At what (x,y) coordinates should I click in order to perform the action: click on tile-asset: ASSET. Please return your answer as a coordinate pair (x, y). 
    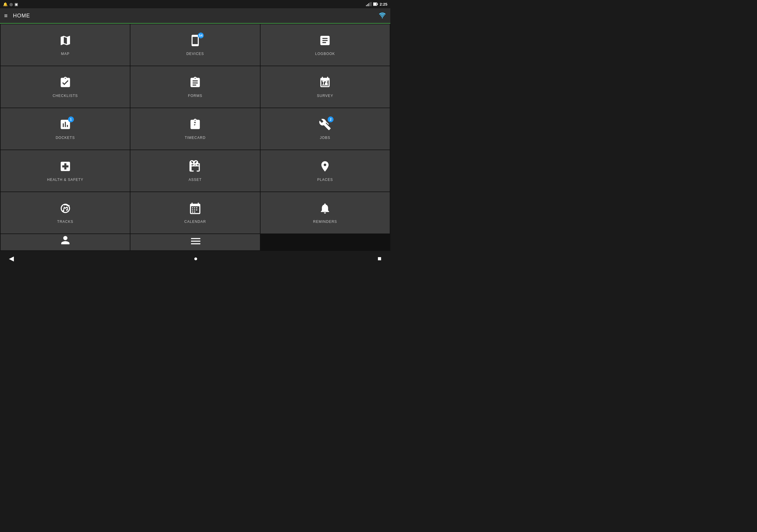
    Looking at the image, I should click on (195, 171).